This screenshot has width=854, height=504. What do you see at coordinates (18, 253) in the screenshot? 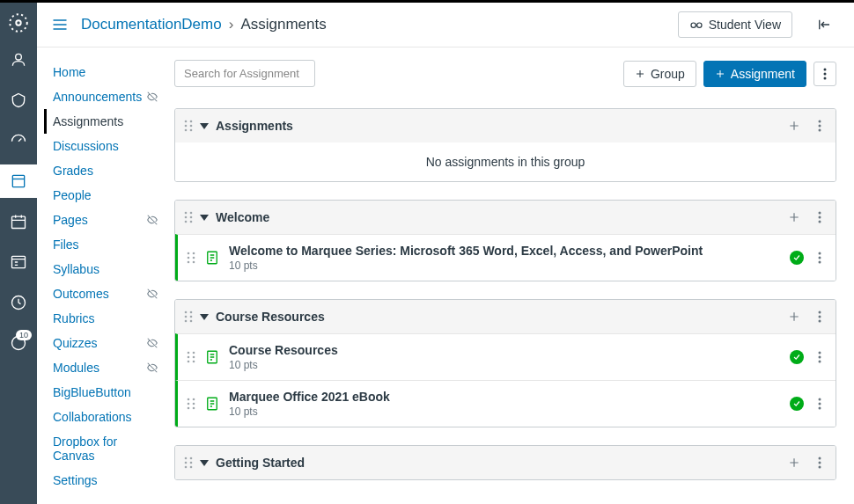
I see `global-nav-rail: 10` at bounding box center [18, 253].